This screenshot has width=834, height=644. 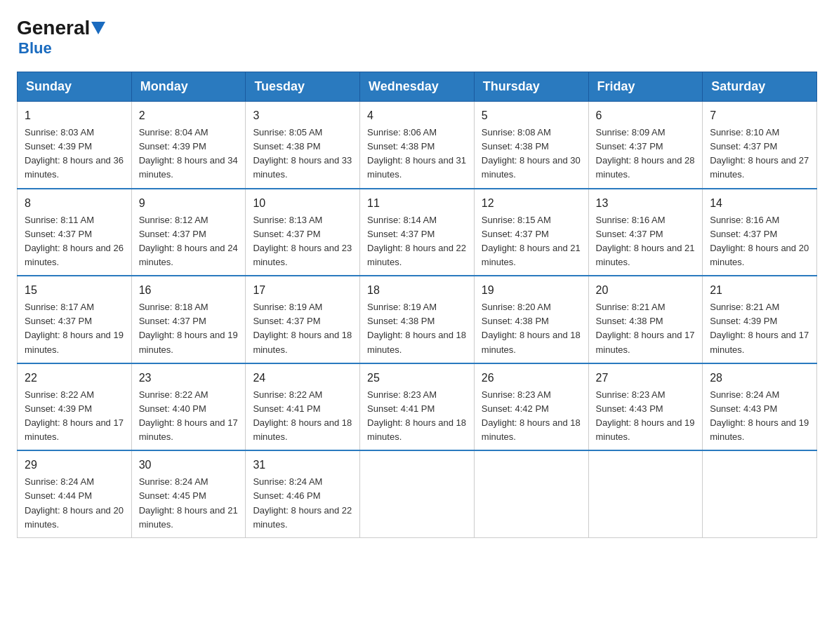 I want to click on day-info: Sunrise: 8:22 AMSunset: 4:40 PMDaylight:…, so click(x=189, y=417).